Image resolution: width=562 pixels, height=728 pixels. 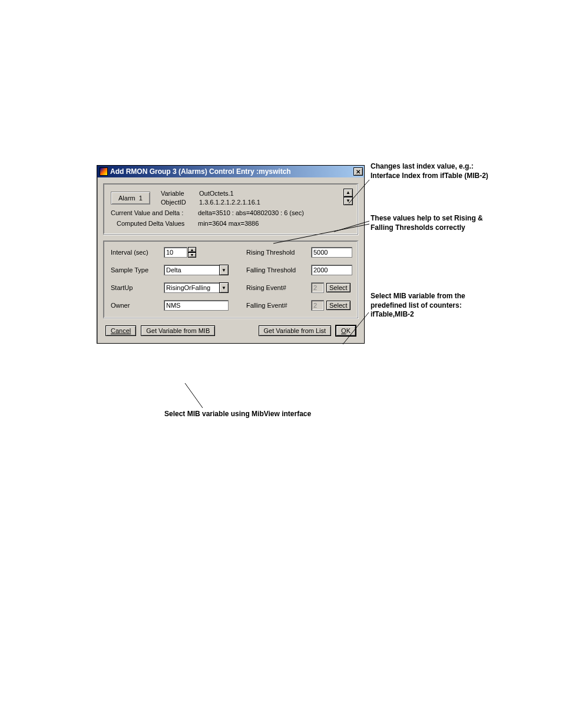 I want to click on computed-delta-label: Computed Delta Values, so click(x=154, y=223).